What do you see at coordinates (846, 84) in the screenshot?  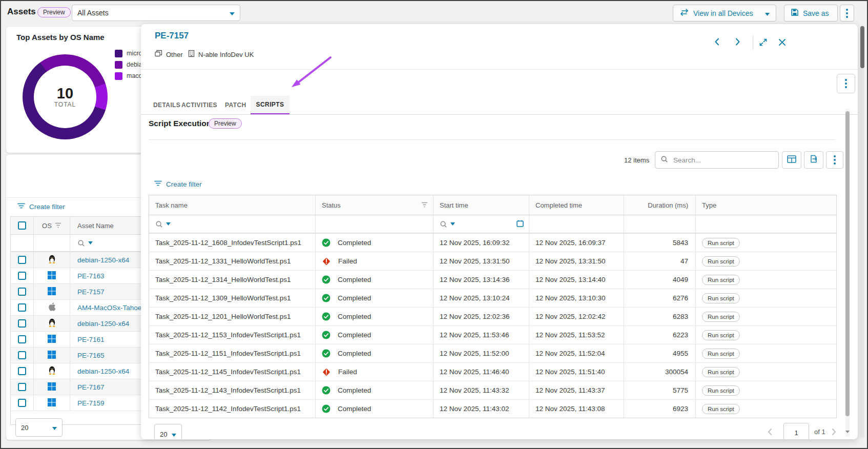 I see `drawer-kebab-menu-button` at bounding box center [846, 84].